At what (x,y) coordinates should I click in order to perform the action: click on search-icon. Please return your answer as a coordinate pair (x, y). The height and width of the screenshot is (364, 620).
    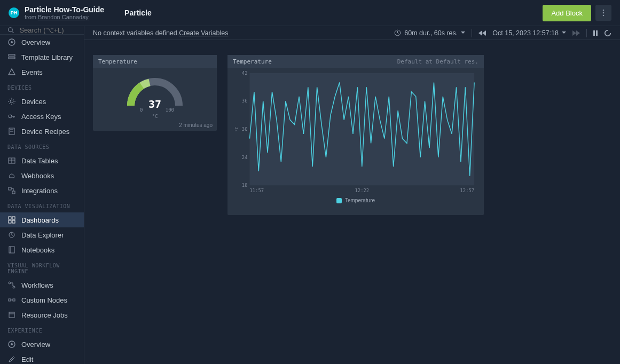
    Looking at the image, I should click on (11, 30).